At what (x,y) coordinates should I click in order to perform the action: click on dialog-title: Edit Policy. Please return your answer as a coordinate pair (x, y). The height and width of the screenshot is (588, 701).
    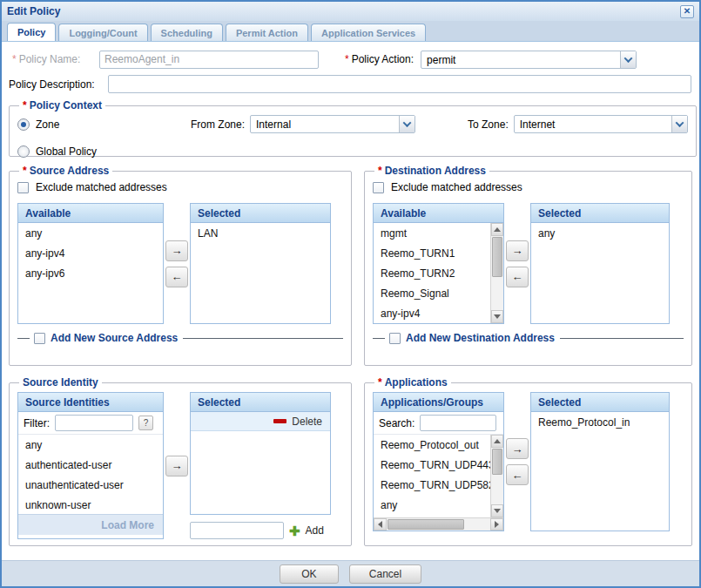
    Looking at the image, I should click on (33, 11).